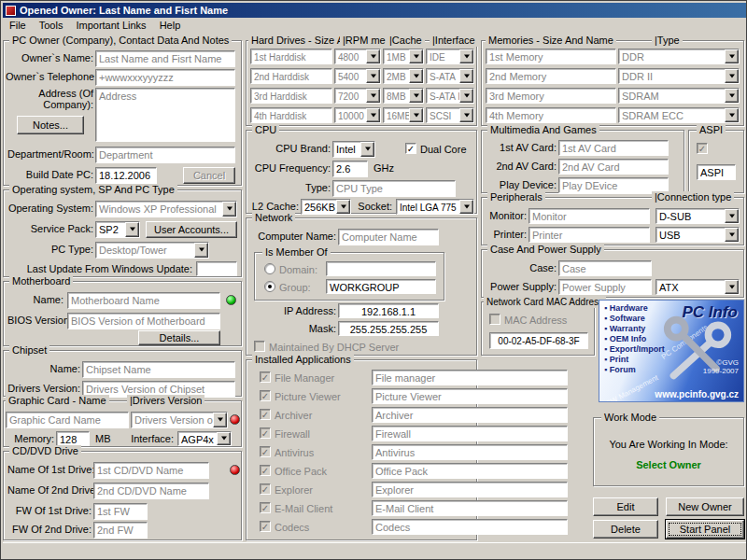 The height and width of the screenshot is (560, 747). I want to click on av1-field: 1st AV Card, so click(613, 147).